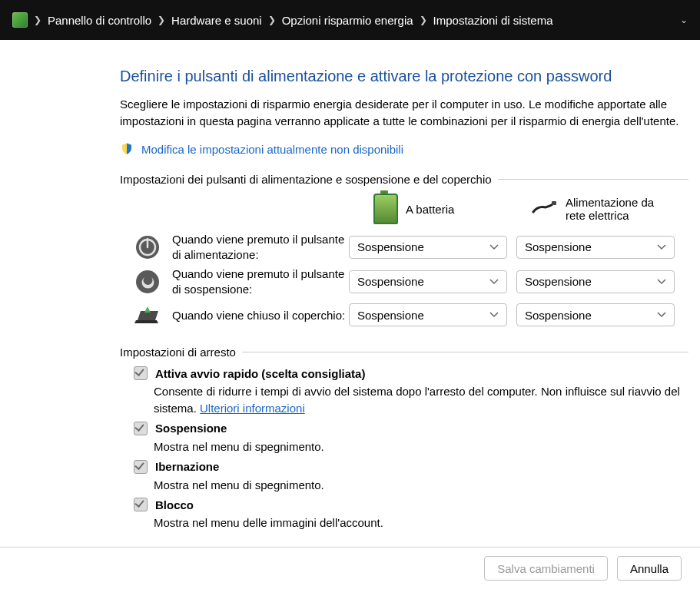 The height and width of the screenshot is (589, 700). Describe the element at coordinates (428, 282) in the screenshot. I see `sleep-button-battery-select: Sospensione` at that location.